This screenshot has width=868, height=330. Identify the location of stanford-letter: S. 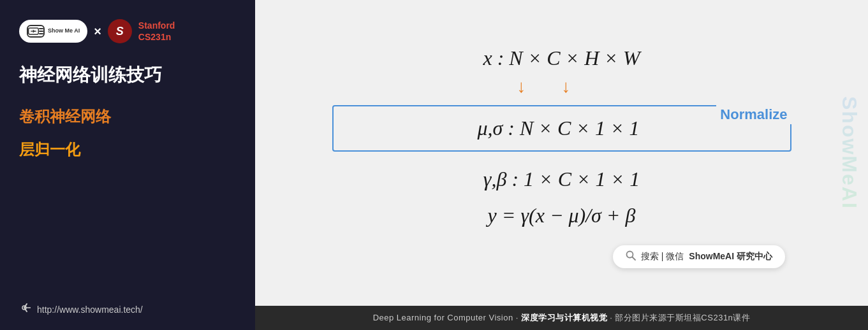
(120, 32).